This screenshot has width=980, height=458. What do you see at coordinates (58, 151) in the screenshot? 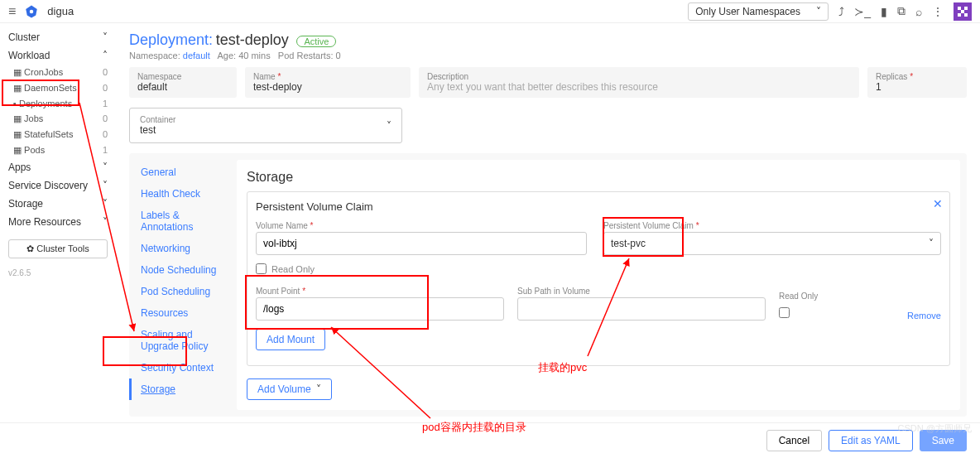
I see `sidebar-item-pods: ▦ Pods1` at bounding box center [58, 151].